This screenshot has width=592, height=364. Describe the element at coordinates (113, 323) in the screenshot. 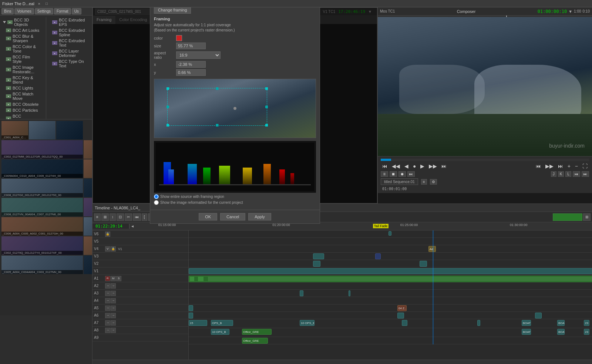

I see `track-send-a7: →` at that location.